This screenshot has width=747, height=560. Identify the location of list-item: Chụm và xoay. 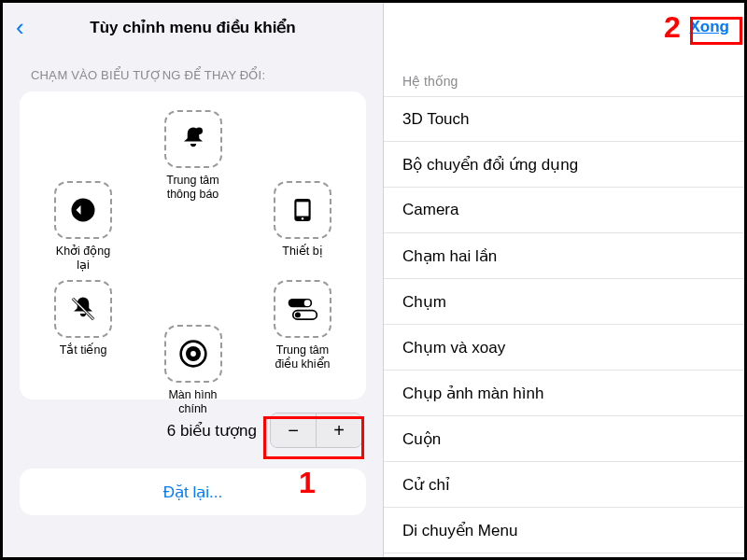
(564, 347).